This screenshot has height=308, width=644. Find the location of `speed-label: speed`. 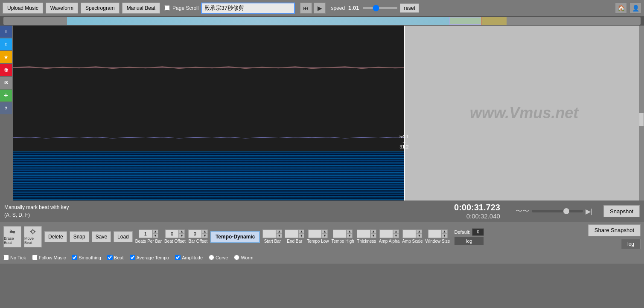

speed-label: speed is located at coordinates (338, 8).